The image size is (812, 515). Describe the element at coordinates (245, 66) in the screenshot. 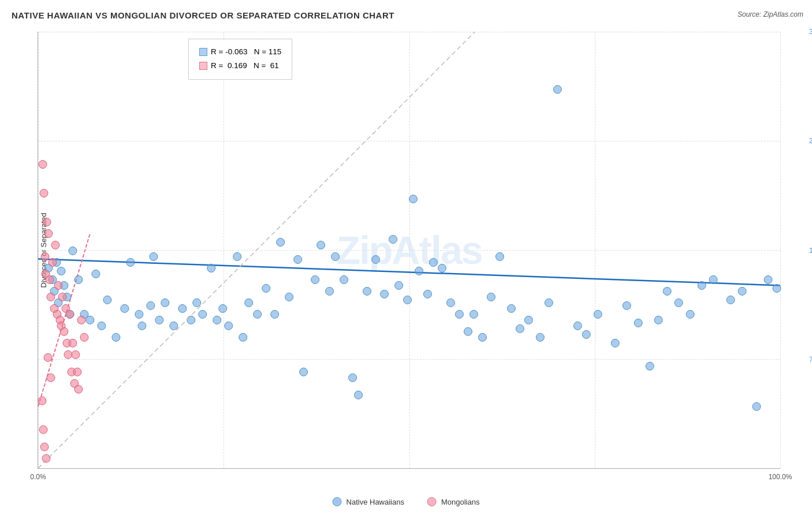

I see `pink-r-value: R = 0.169 N = 61` at that location.